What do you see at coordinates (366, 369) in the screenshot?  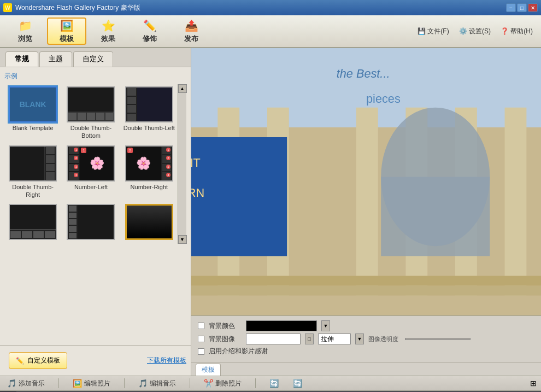 I see `right-footer-tabs: 模板` at bounding box center [366, 369].